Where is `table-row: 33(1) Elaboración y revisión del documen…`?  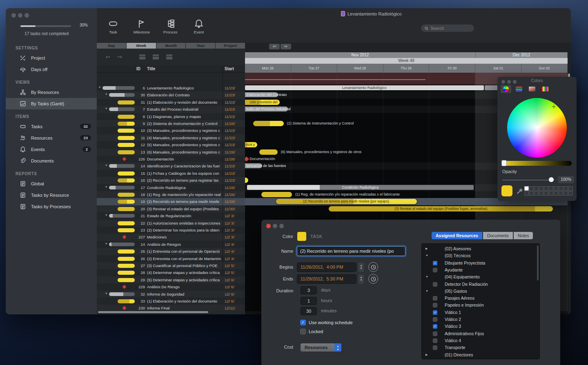 table-row: 33(1) Elaboración y revisión del documen… is located at coordinates (171, 301).